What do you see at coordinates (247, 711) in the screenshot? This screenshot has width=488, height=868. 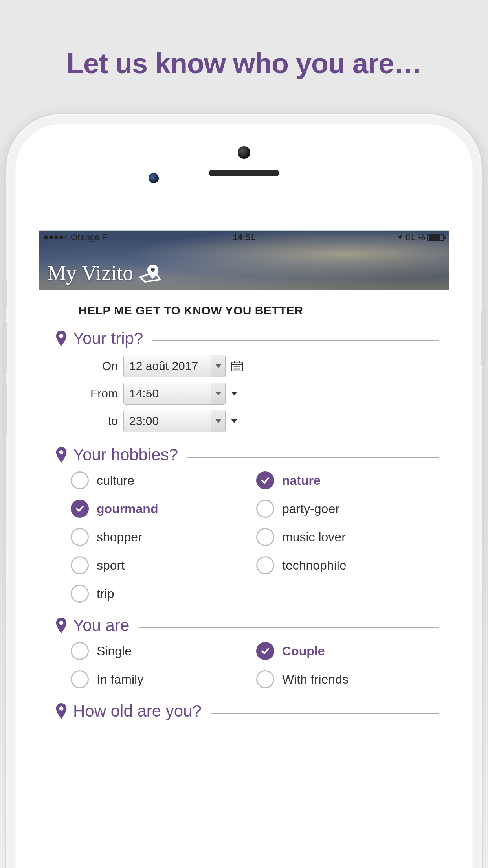 I see `section-age: How old are you?` at bounding box center [247, 711].